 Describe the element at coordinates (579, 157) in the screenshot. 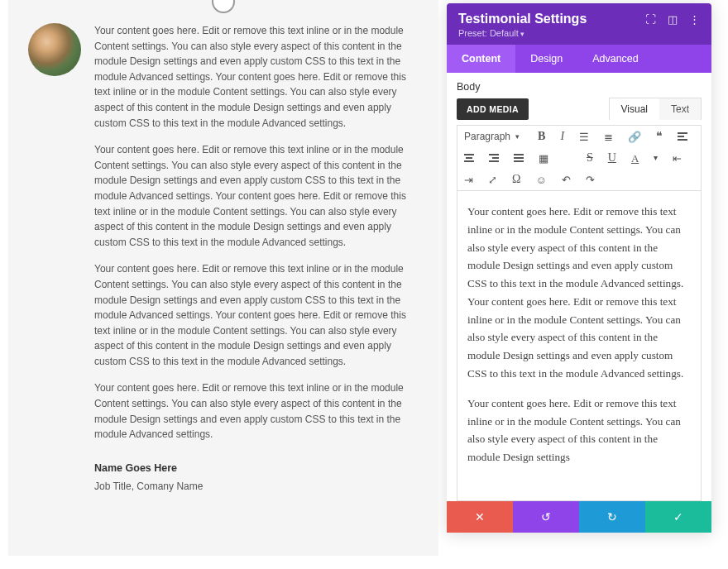

I see `editor-toolbar: Paragraph ▾ B I ☰ ≣ 🔗 ❝ ▦ S U A ▾ ⇤ ⇥ ⤢` at that location.